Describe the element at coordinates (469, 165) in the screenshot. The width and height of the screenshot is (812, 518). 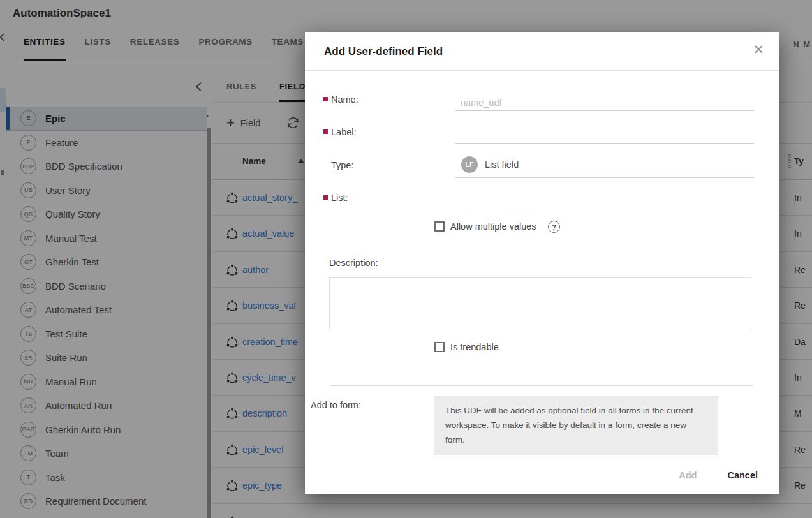
I see `list-field-type-icon: LF` at that location.